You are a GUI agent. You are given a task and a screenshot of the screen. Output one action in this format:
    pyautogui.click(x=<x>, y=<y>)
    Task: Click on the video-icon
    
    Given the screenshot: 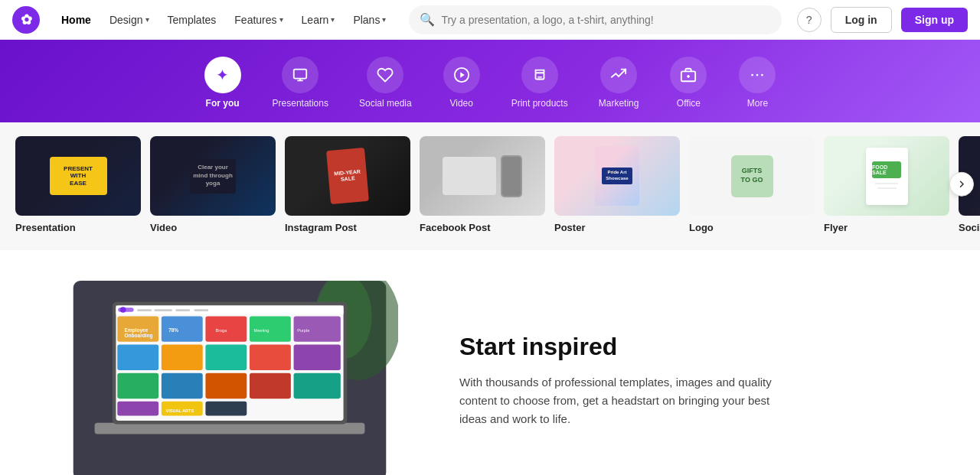 What is the action you would take?
    pyautogui.click(x=462, y=75)
    